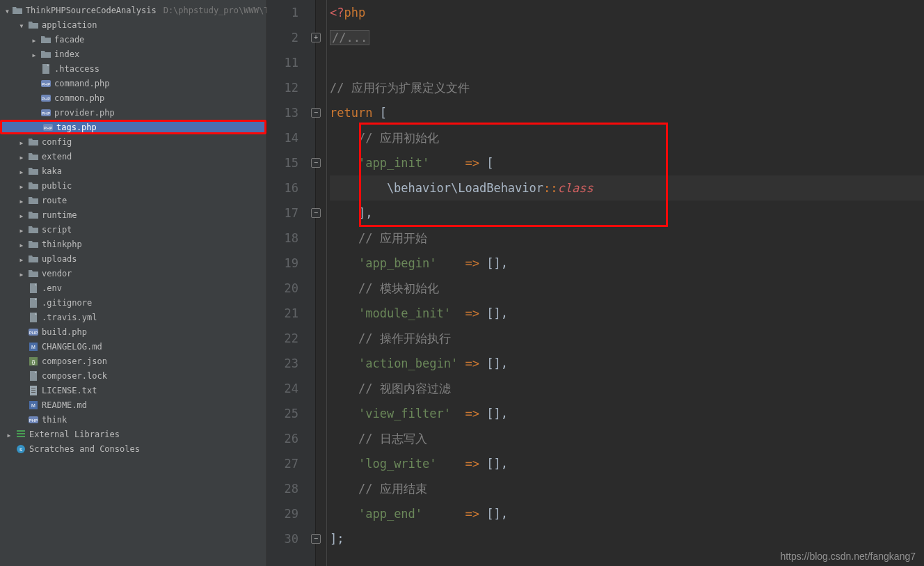 This screenshot has height=566, width=924. What do you see at coordinates (627, 539) in the screenshot?
I see `code-line: ];` at bounding box center [627, 539].